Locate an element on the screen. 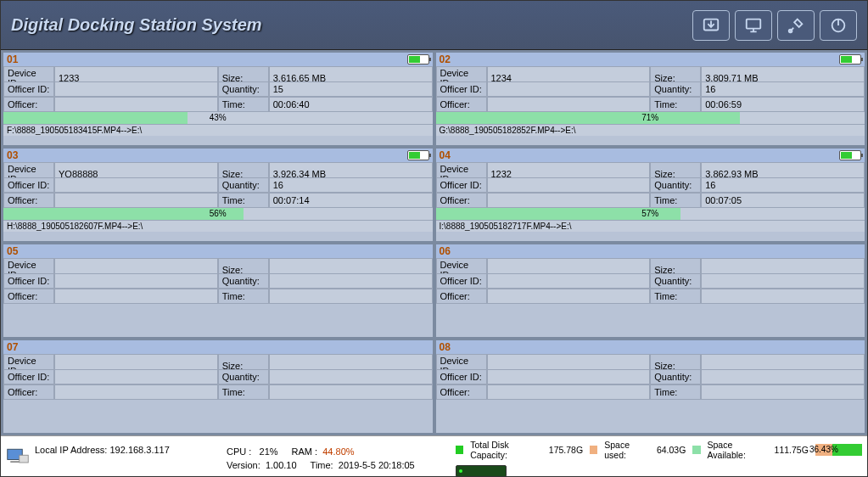  device-slot-03: 03 Device ID:YQ88888 Size:3,926.34 MB Of… is located at coordinates (218, 195).